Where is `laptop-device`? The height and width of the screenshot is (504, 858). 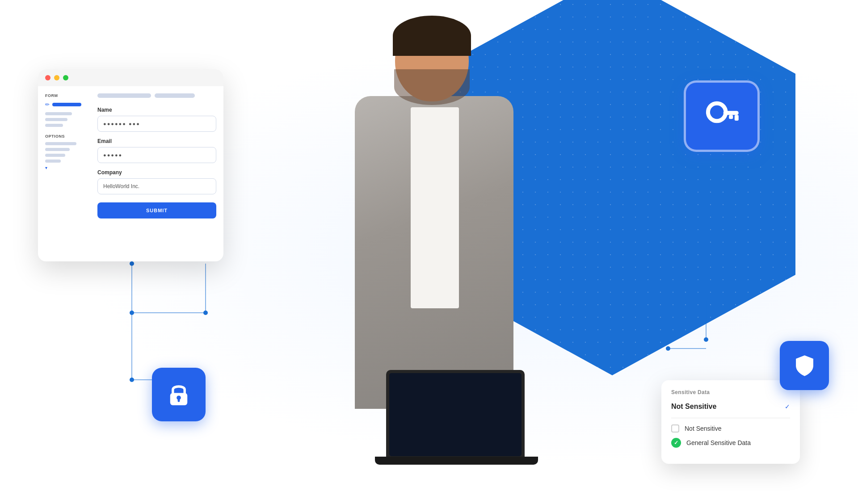 laptop-device is located at coordinates (455, 415).